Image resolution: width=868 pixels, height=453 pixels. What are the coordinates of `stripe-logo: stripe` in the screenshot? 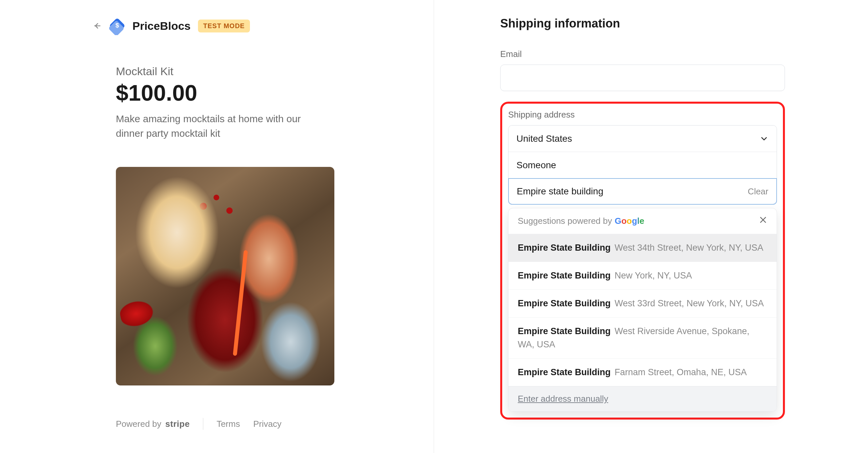 It's located at (177, 424).